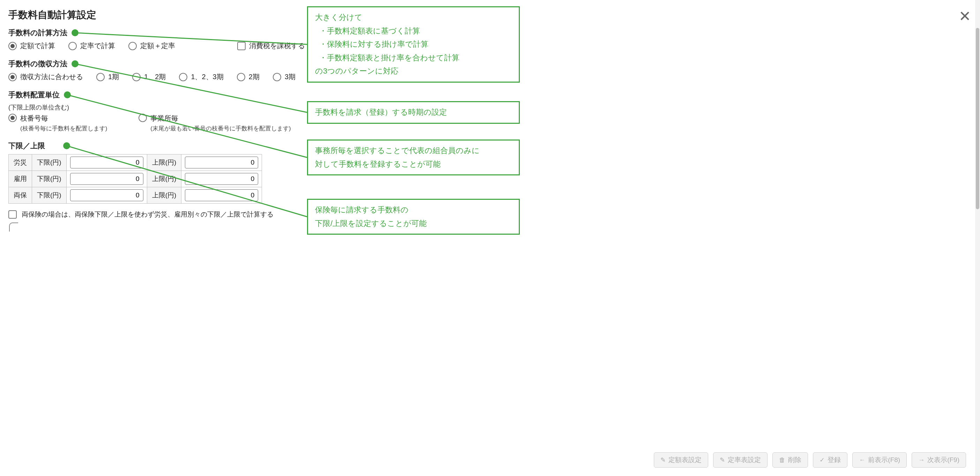  Describe the element at coordinates (943, 460) in the screenshot. I see `button-label: 次表示(F9)` at that location.